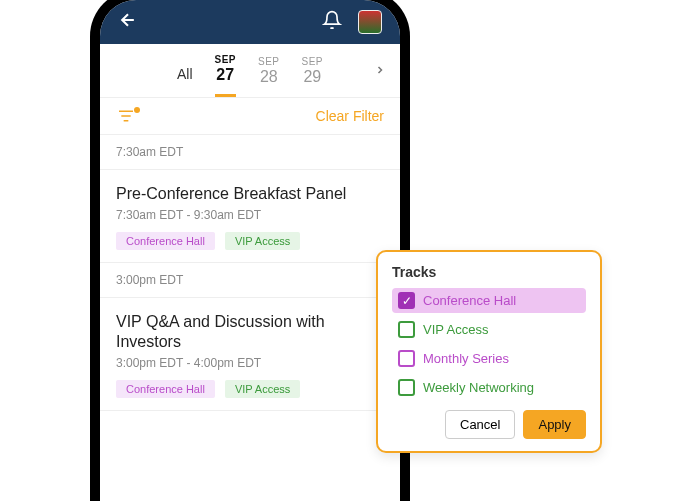  Describe the element at coordinates (250, 71) in the screenshot. I see `date-tabs: All SEP 27 SEP 28 SEP 29` at that location.